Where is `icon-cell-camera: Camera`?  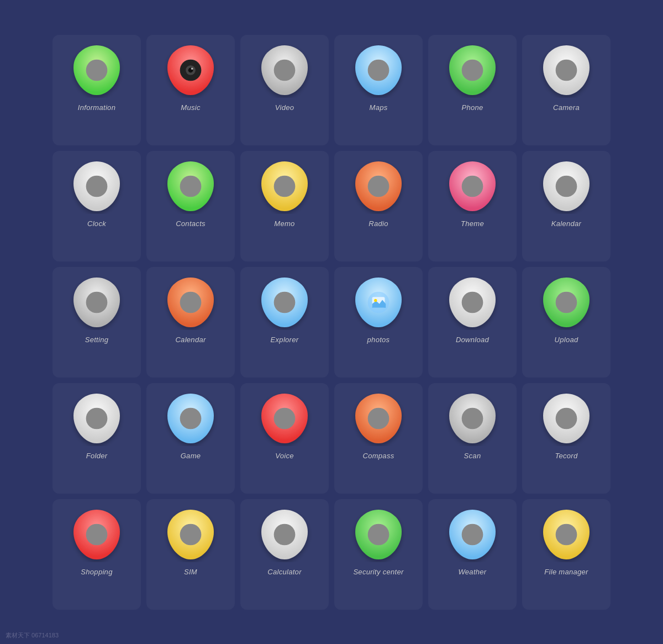 icon-cell-camera: Camera is located at coordinates (566, 90).